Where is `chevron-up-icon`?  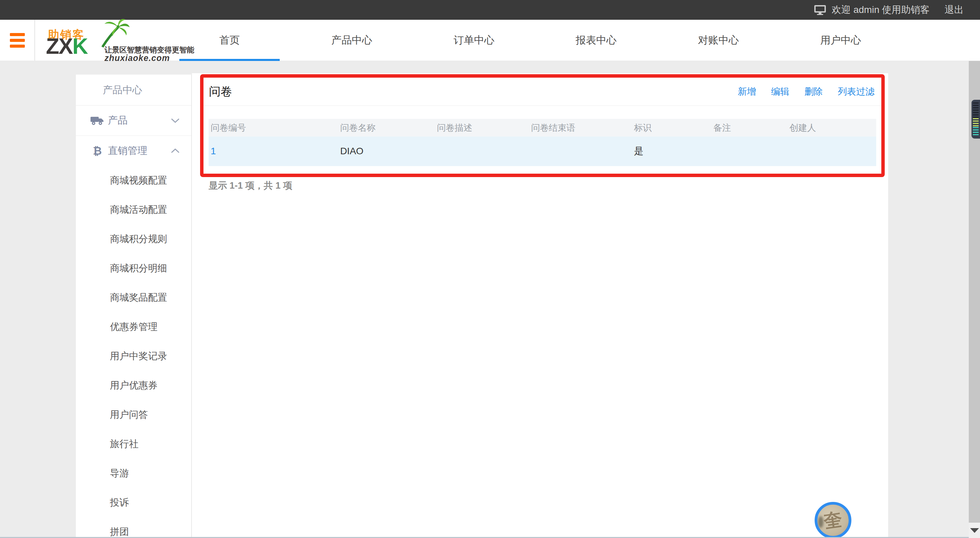 chevron-up-icon is located at coordinates (175, 151).